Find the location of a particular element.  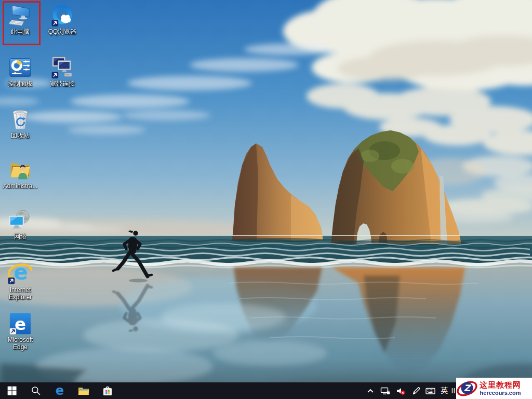

search-button is located at coordinates (36, 391).